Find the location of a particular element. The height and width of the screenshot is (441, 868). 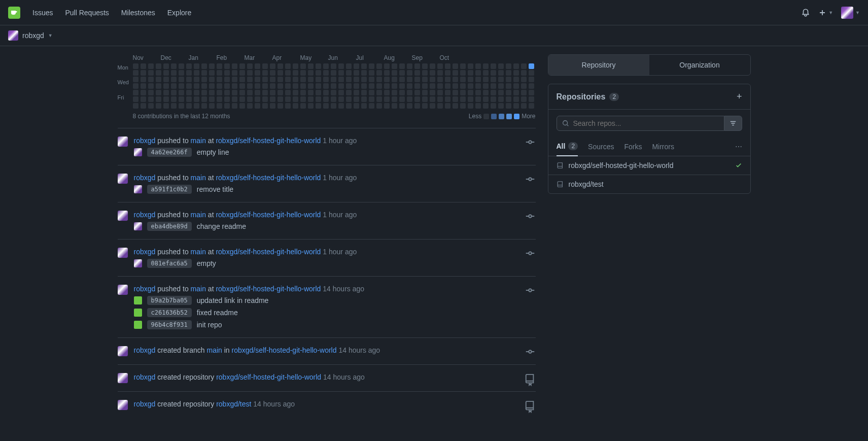

tab-repository: Repository is located at coordinates (599, 65).